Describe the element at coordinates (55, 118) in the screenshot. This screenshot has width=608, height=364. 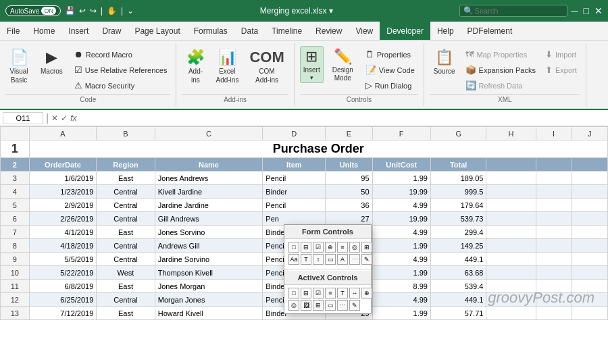
I see `cancel-formula-icon: ✕` at that location.